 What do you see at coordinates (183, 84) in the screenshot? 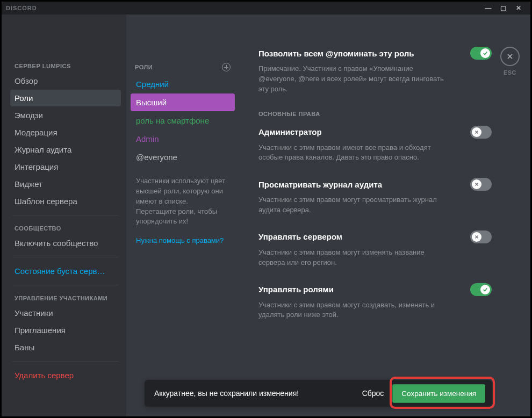
I see `role-item: Средний` at bounding box center [183, 84].